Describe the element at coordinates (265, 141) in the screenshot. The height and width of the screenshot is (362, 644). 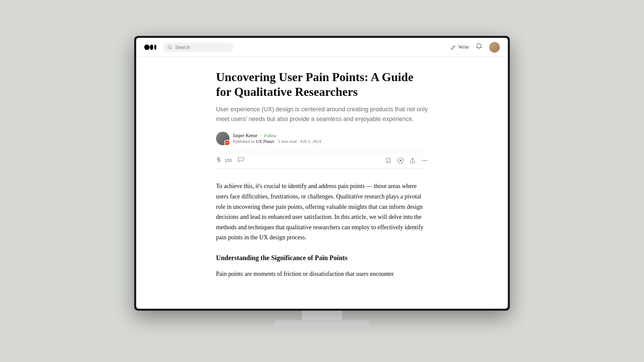
I see `publication-link: UX Planet` at that location.